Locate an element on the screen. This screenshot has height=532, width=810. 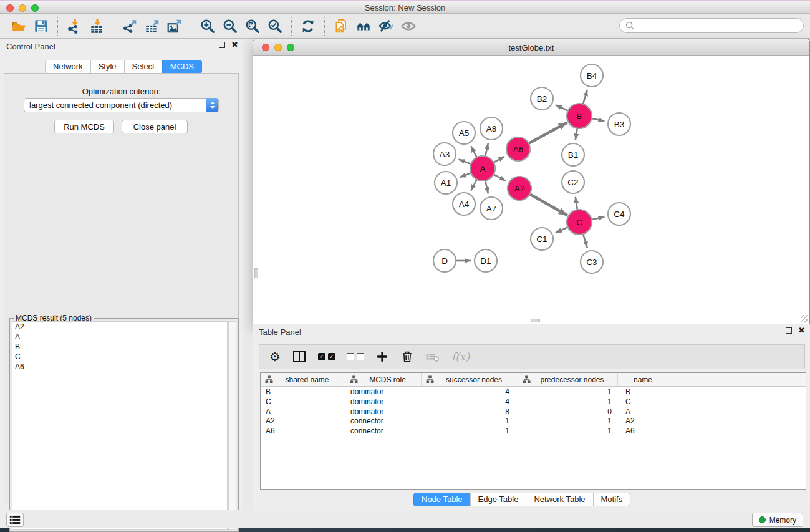
table-row: A6connector11A6 is located at coordinates (533, 431).